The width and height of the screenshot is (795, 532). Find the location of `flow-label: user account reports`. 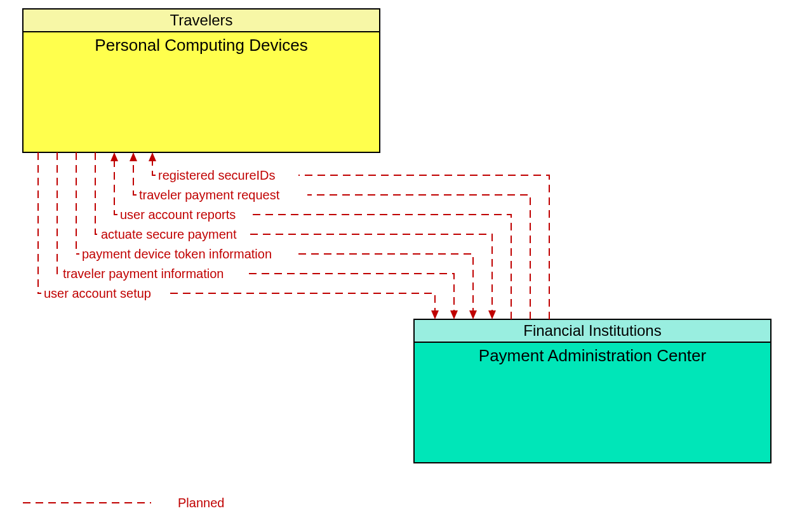

flow-label: user account reports is located at coordinates (178, 215).